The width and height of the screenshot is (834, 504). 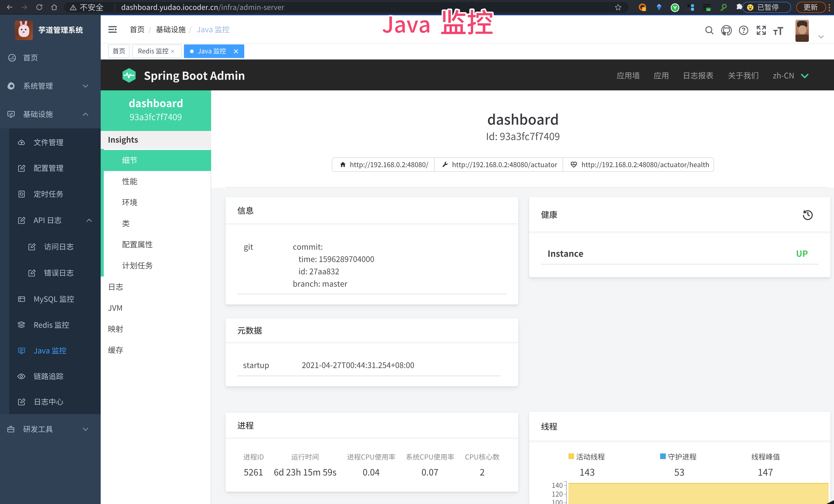 I want to click on svg-text: on, so click(x=708, y=9).